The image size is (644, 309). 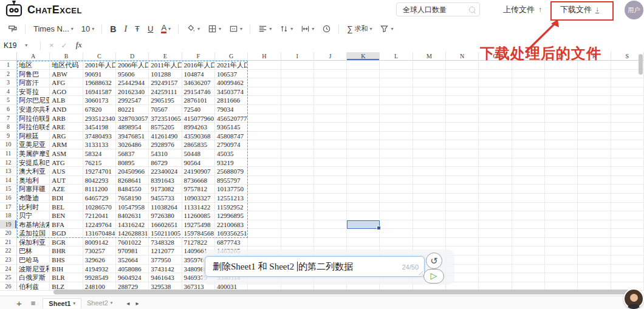 What do you see at coordinates (66, 251) in the screenshot?
I see `cell-B22: BHR` at bounding box center [66, 251].